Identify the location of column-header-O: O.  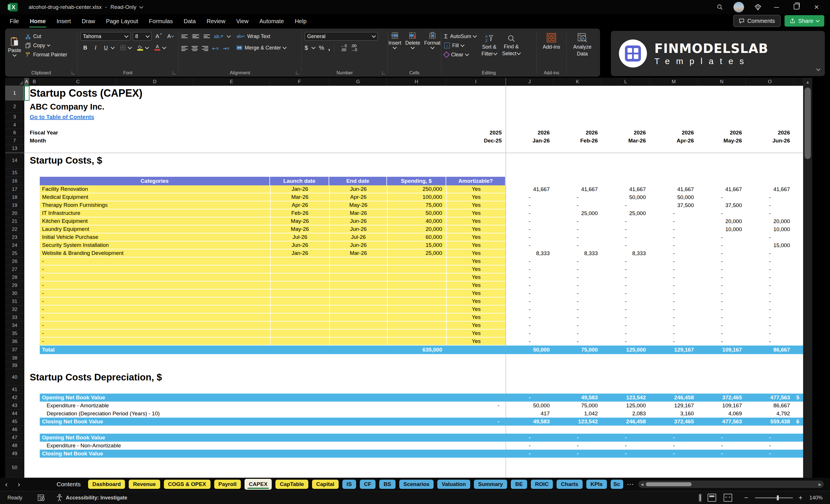
(770, 82).